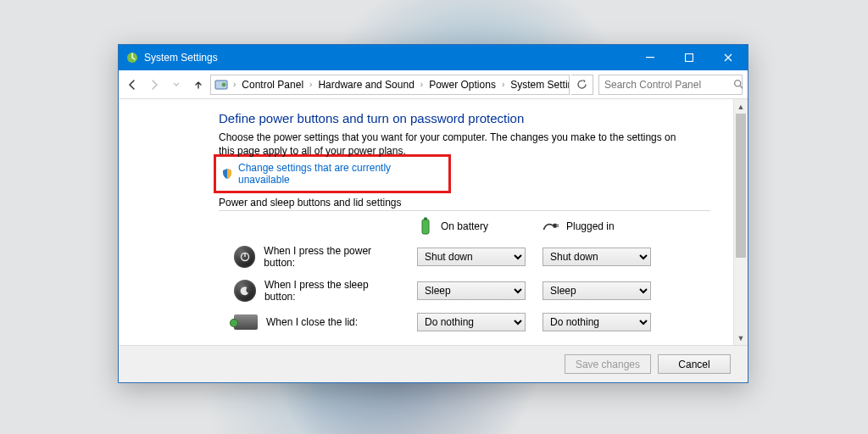 The height and width of the screenshot is (434, 868). I want to click on app-icon, so click(132, 58).